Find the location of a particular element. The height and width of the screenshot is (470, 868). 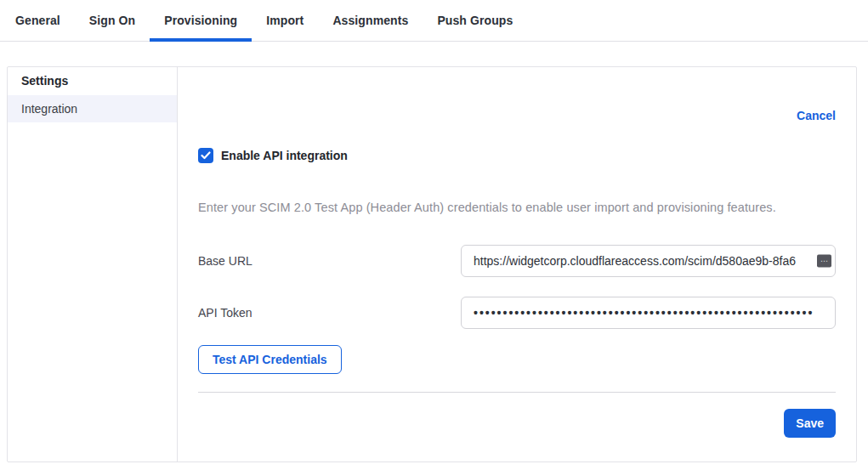

save-row: Save is located at coordinates (517, 423).